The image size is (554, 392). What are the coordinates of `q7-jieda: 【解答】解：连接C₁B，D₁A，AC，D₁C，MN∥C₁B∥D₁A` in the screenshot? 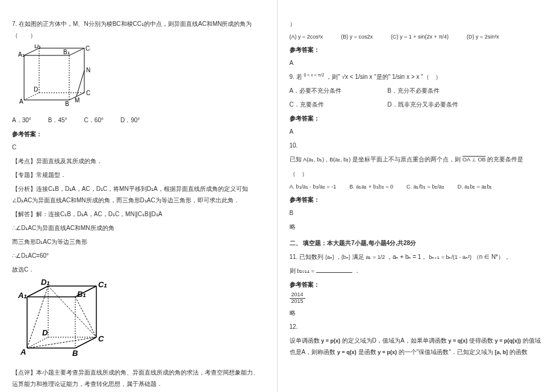 It's located at (138, 214).